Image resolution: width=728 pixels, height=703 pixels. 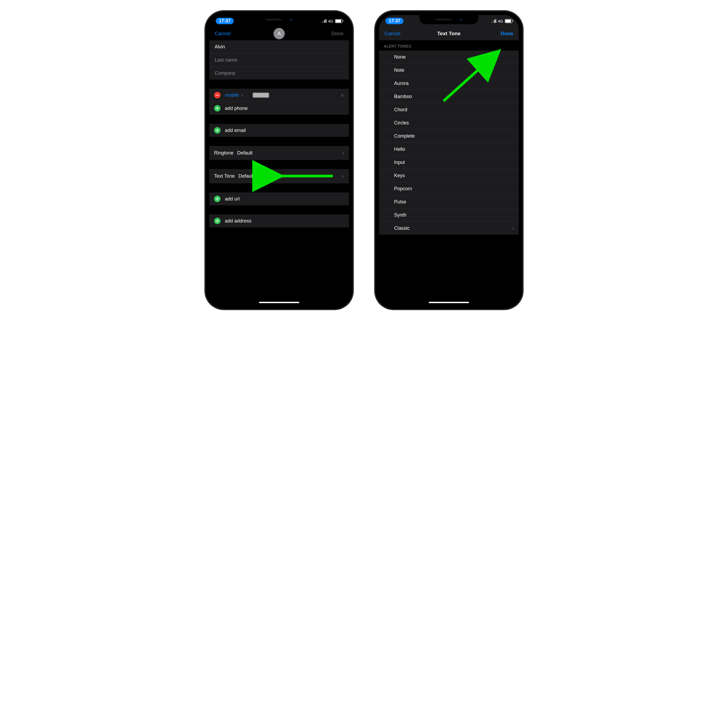 I want to click on texttone-row: Text Tone Default ›, so click(x=279, y=176).